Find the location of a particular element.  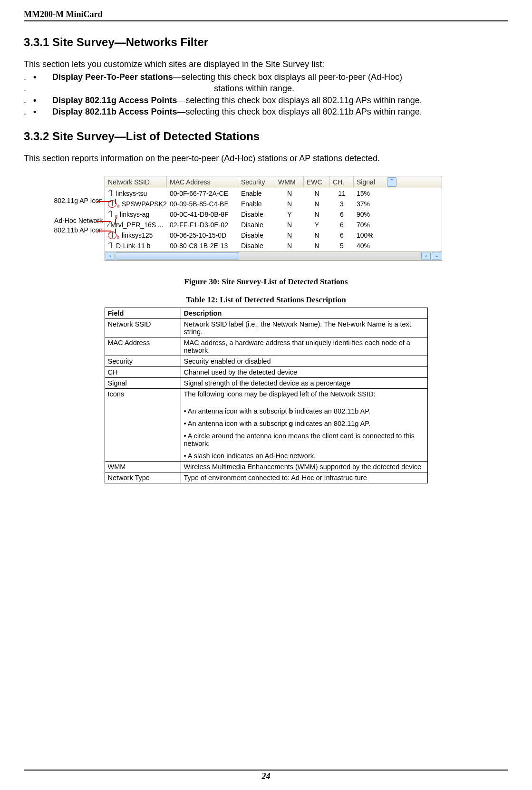

ssid-text: Mrvl_PER_16S ... is located at coordinates (137, 225).